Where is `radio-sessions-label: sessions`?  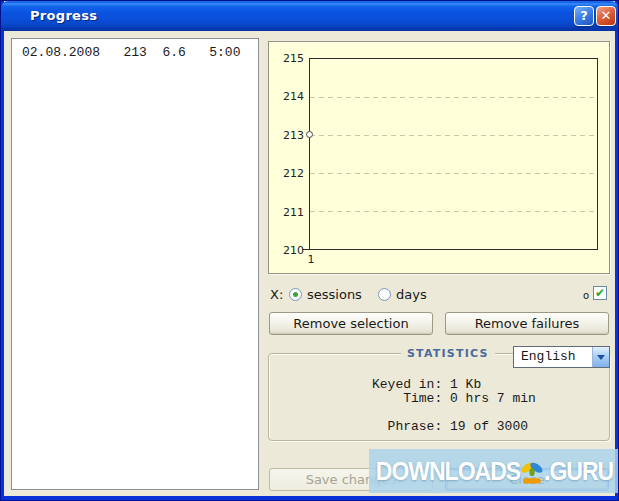 radio-sessions-label: sessions is located at coordinates (334, 294).